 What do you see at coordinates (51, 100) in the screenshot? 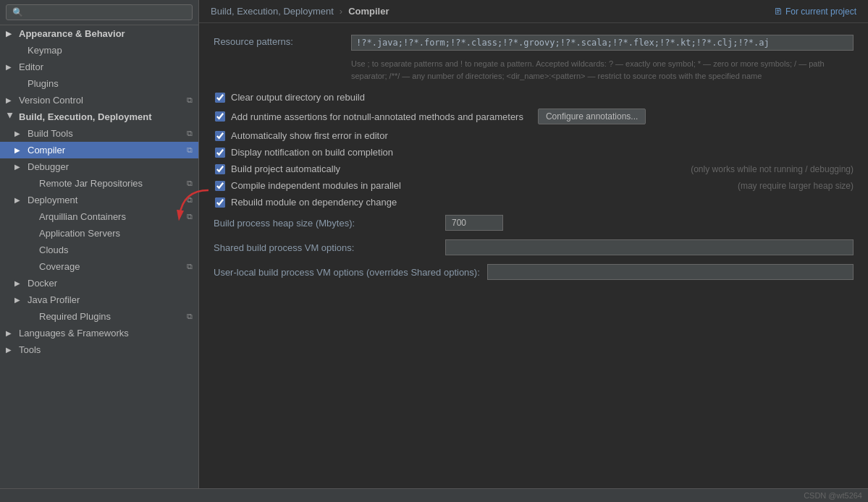
I see `sidebar-item-label: Version Control` at bounding box center [51, 100].